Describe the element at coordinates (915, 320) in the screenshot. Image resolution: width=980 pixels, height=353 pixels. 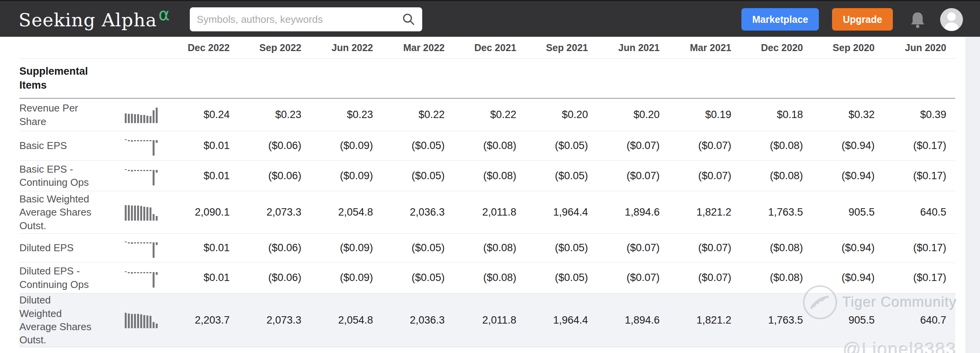
I see `cell-value: 640.7` at that location.